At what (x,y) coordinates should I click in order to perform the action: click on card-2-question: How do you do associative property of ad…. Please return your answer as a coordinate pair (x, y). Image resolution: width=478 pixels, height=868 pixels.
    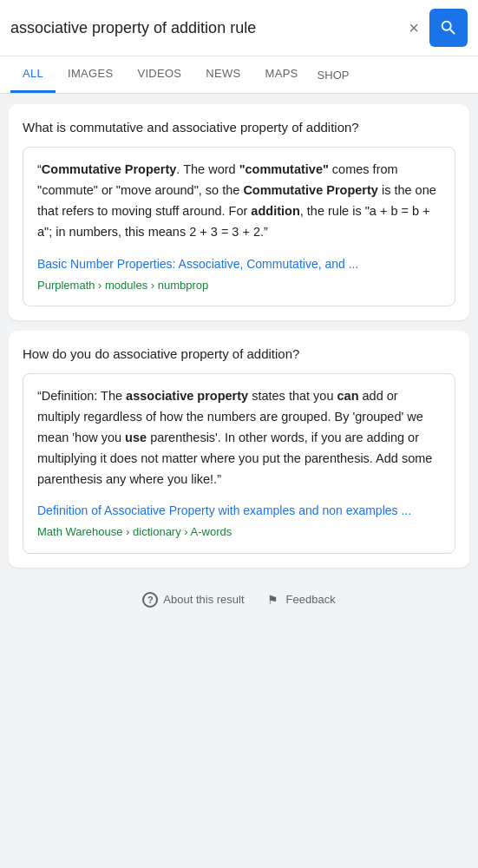
    Looking at the image, I should click on (239, 354).